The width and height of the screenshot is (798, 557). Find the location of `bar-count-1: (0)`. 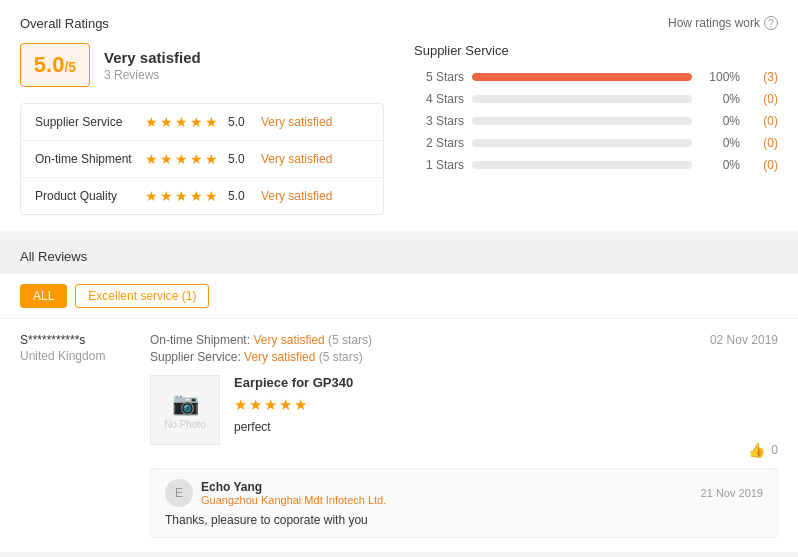

bar-count-1: (0) is located at coordinates (763, 99).